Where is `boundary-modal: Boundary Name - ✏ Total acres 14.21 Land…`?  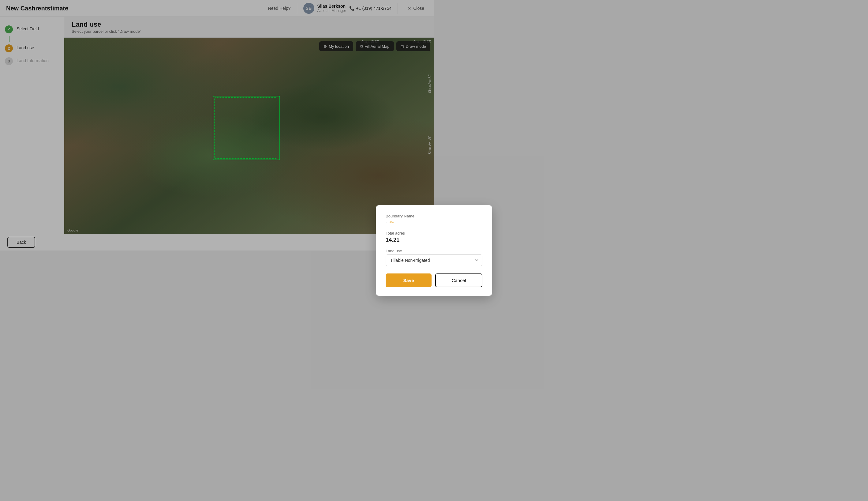 boundary-modal: Boundary Name - ✏ Total acres 14.21 Land… is located at coordinates (405, 228).